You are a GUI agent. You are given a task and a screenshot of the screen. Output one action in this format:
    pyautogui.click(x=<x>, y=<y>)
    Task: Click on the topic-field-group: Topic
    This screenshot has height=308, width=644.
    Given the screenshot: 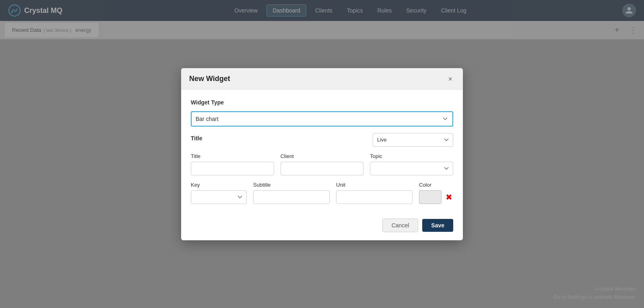 What is the action you would take?
    pyautogui.click(x=411, y=164)
    